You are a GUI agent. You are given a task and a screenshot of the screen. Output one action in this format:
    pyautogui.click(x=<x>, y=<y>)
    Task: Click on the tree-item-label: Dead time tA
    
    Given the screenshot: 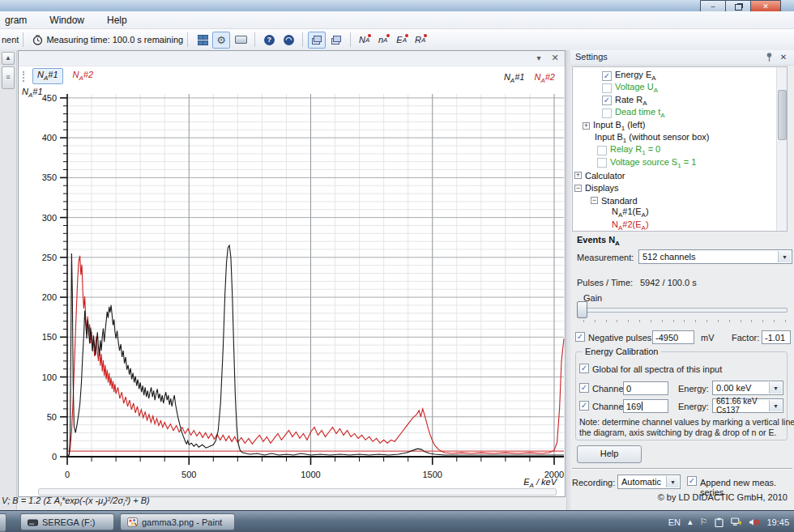 What is the action you would take?
    pyautogui.click(x=640, y=113)
    